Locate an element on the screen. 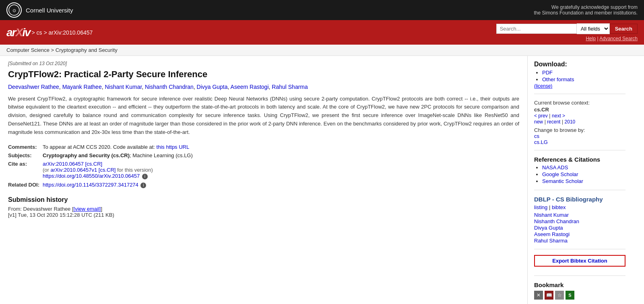 Image resolution: width=644 pixels, height=304 pixels. dblp-links: listing | bibtex is located at coordinates (580, 207).